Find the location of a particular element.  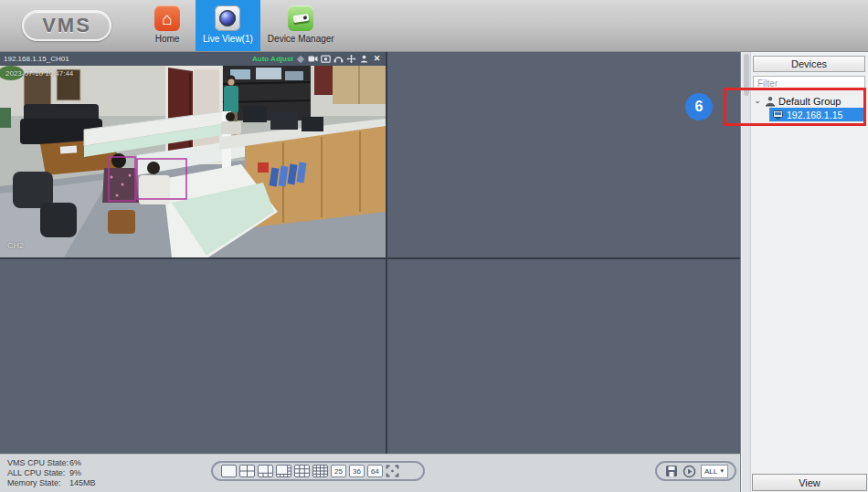

live-view-icon is located at coordinates (228, 18).